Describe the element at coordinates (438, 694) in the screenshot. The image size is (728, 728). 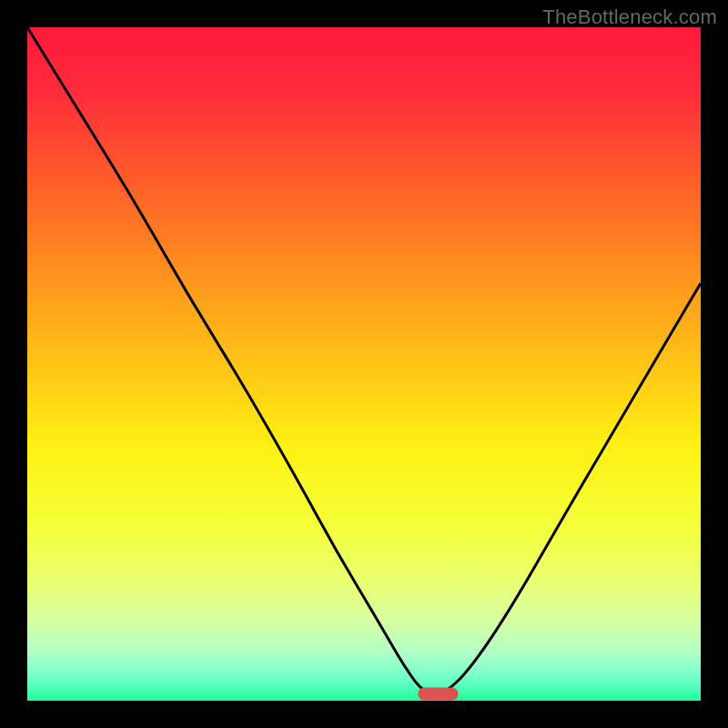
I see `optimal-marker` at that location.